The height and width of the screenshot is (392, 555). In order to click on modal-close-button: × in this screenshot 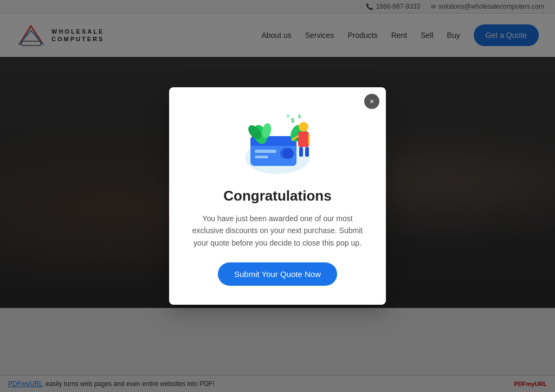, I will do `click(372, 101)`.